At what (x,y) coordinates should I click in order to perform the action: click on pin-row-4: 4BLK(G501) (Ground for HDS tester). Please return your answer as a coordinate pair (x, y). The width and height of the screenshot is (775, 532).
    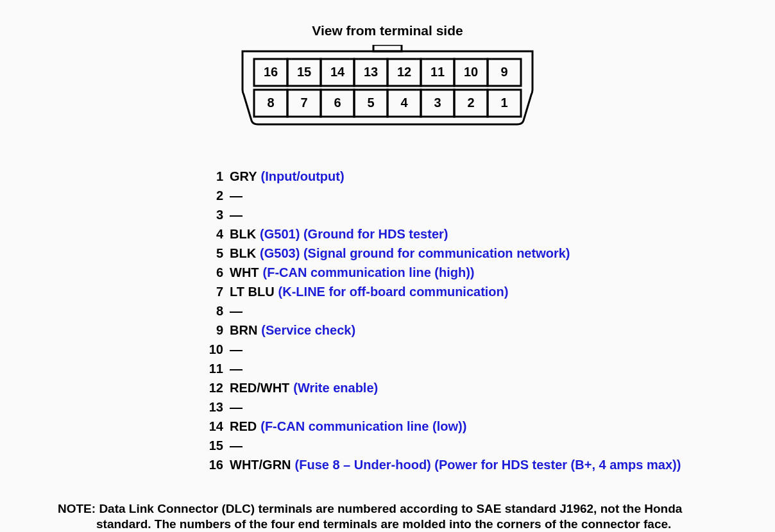
    Looking at the image, I should click on (490, 234).